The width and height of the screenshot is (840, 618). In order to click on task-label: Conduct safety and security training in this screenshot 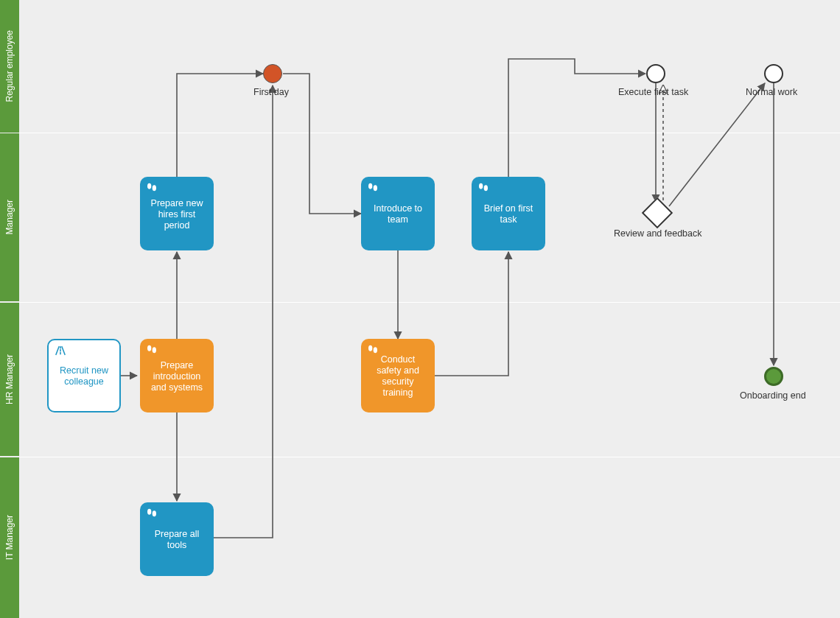, I will do `click(398, 376)`.